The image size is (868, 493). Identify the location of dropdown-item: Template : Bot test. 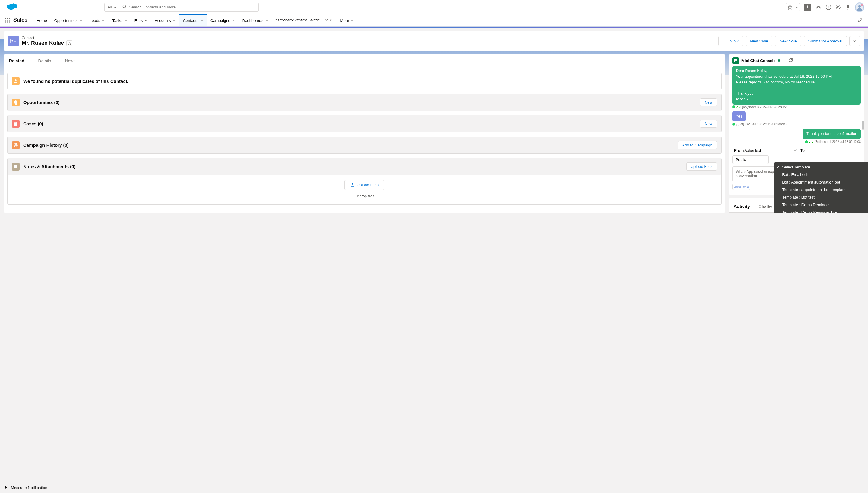
(821, 197).